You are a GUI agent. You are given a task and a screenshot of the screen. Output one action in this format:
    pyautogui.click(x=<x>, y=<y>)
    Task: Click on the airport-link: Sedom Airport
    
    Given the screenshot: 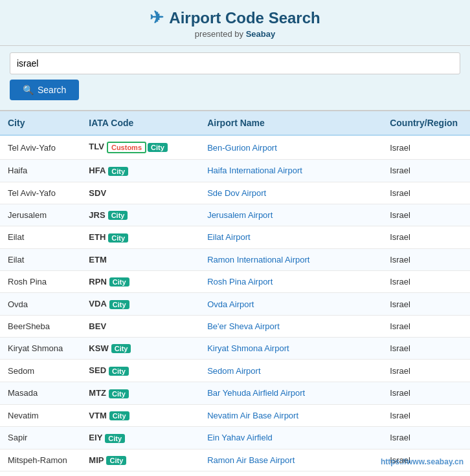 What is the action you would take?
    pyautogui.click(x=234, y=371)
    